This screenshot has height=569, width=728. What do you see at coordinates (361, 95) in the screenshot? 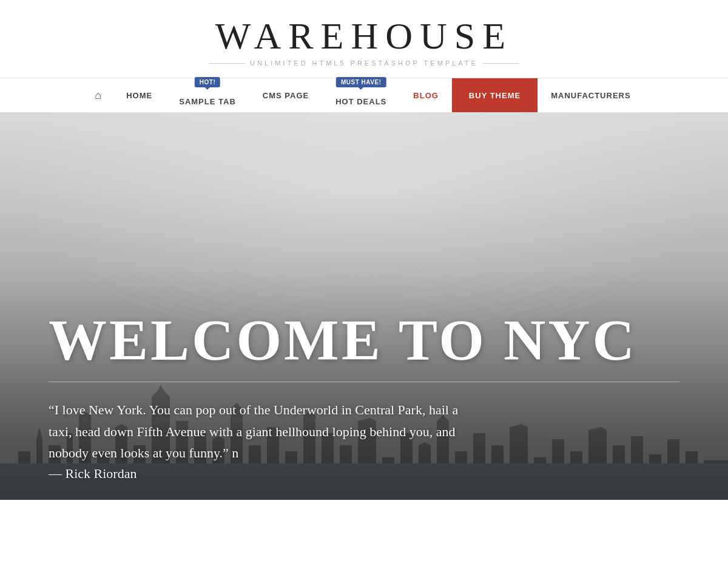
I see `nav-item-hot-deals: Must have! HOT DEALS` at bounding box center [361, 95].